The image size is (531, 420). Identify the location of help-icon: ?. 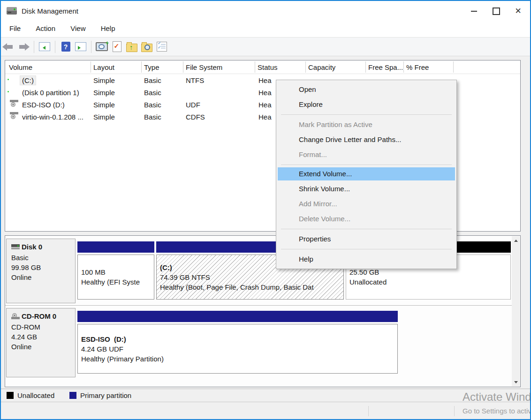
(66, 47).